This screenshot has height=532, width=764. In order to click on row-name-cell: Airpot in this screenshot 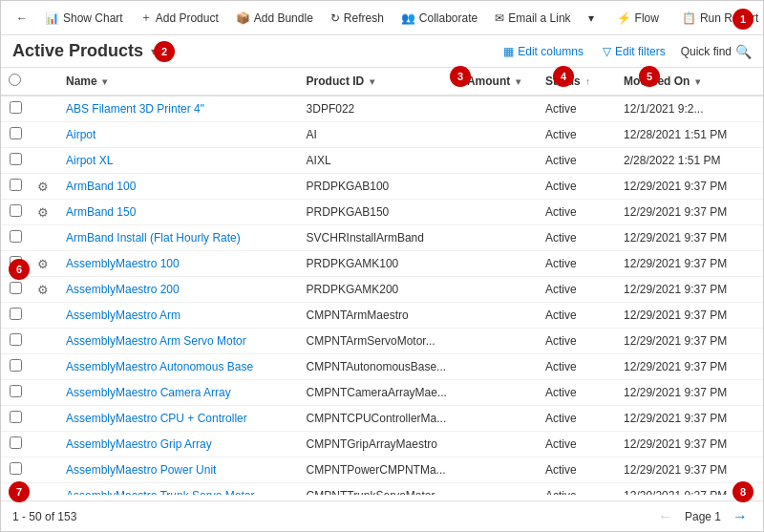, I will do `click(179, 136)`.